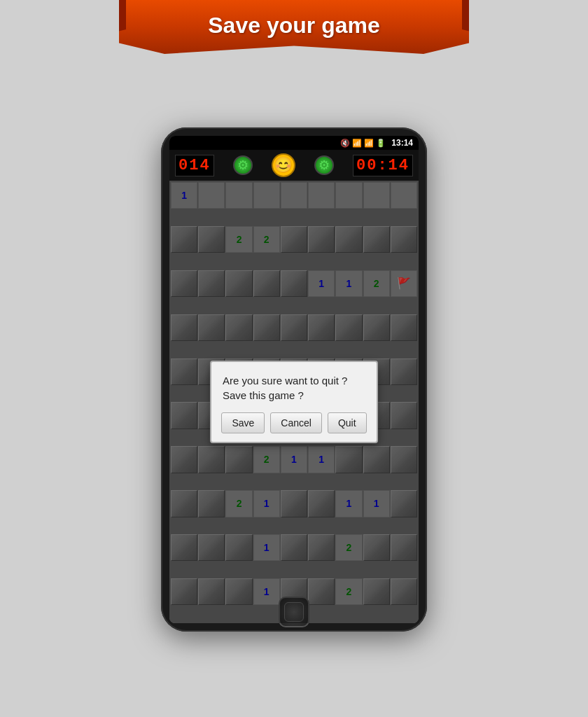 This screenshot has width=588, height=717. What do you see at coordinates (243, 423) in the screenshot?
I see `save-button: Save` at bounding box center [243, 423].